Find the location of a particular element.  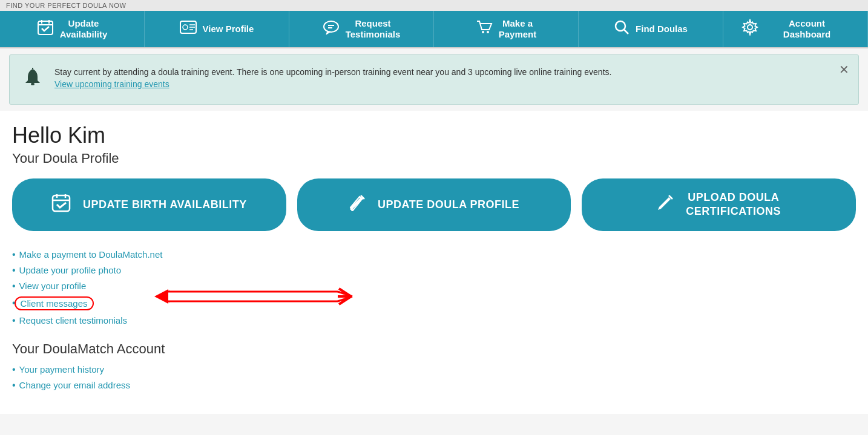

update-birth-availability-label: UPDATE BIRTH AVAILABILITY is located at coordinates (165, 204).